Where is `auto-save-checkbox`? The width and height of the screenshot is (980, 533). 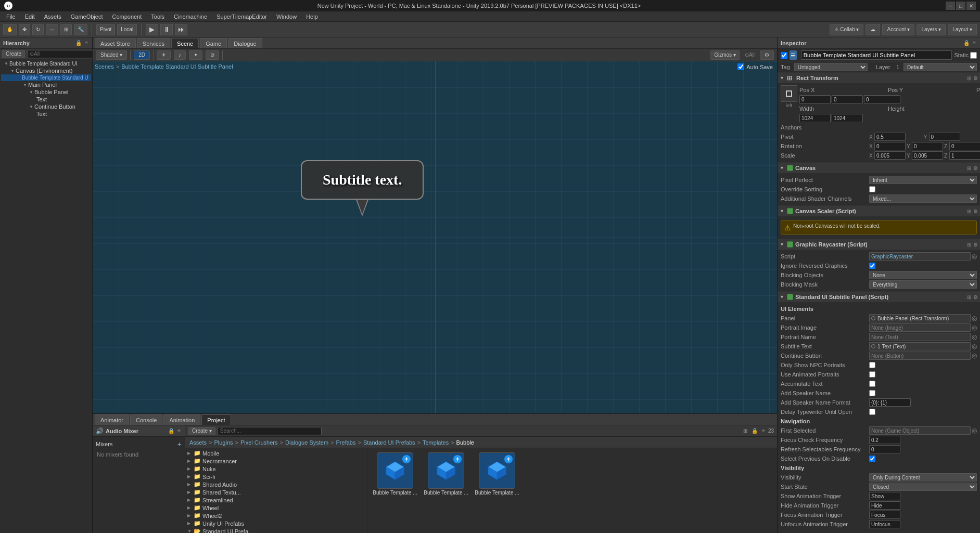
auto-save-checkbox is located at coordinates (741, 67).